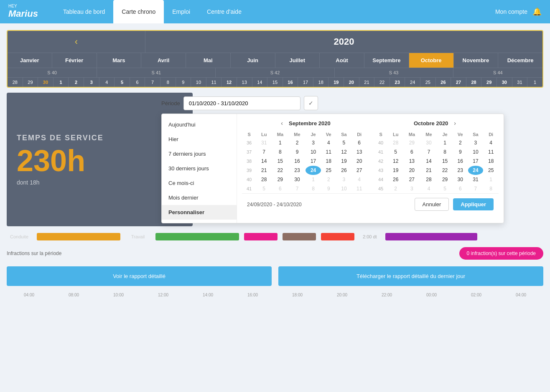 This screenshot has width=550, height=392. I want to click on period-input, so click(242, 104).